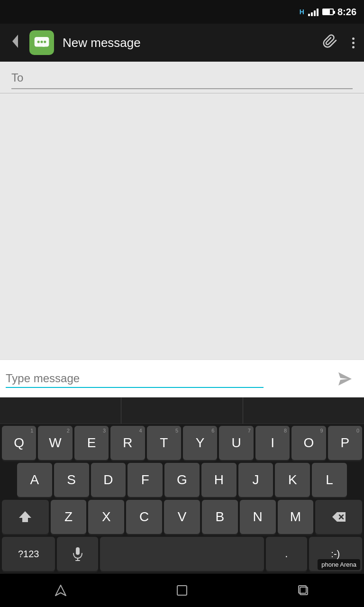 The image size is (364, 607). Describe the element at coordinates (296, 517) in the screenshot. I see `key-m: M` at that location.